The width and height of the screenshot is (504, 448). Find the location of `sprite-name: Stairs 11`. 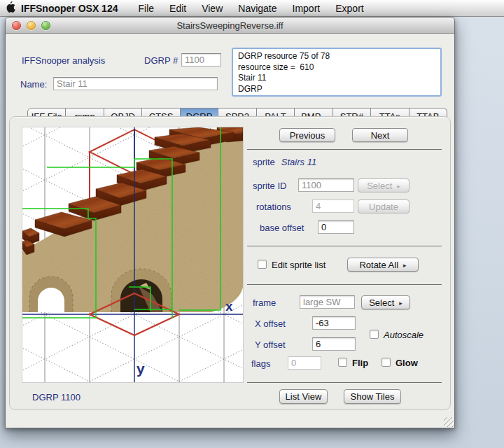

sprite-name: Stairs 11 is located at coordinates (299, 162).